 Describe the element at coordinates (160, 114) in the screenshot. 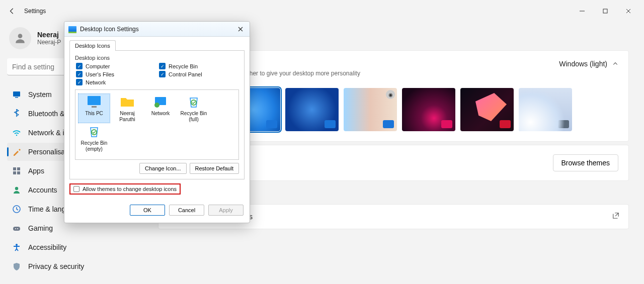

I see `icon-label: Network` at that location.